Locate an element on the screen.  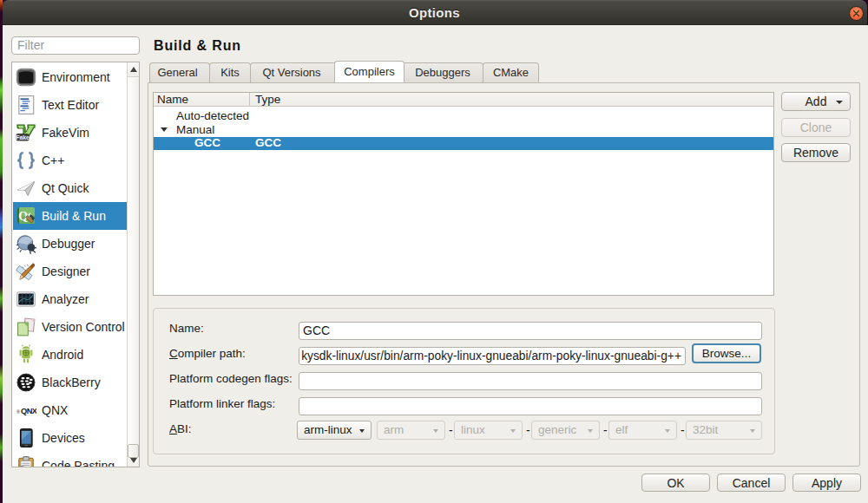
svg-text: Fake is located at coordinates (23, 137).